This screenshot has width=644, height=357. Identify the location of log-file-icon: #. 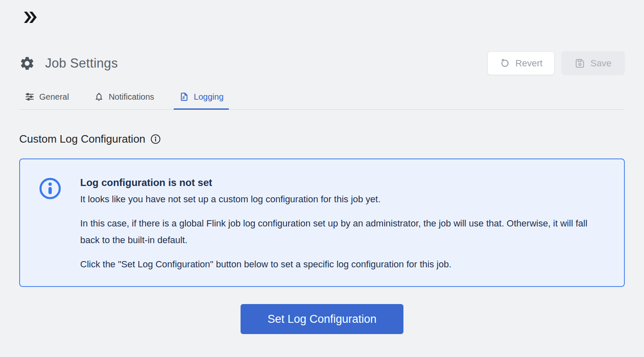
(184, 97).